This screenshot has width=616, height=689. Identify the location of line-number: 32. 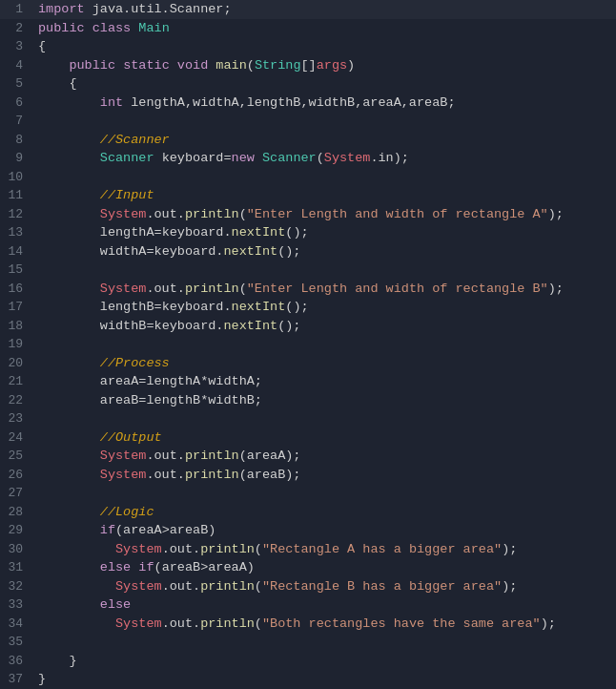
(17, 586).